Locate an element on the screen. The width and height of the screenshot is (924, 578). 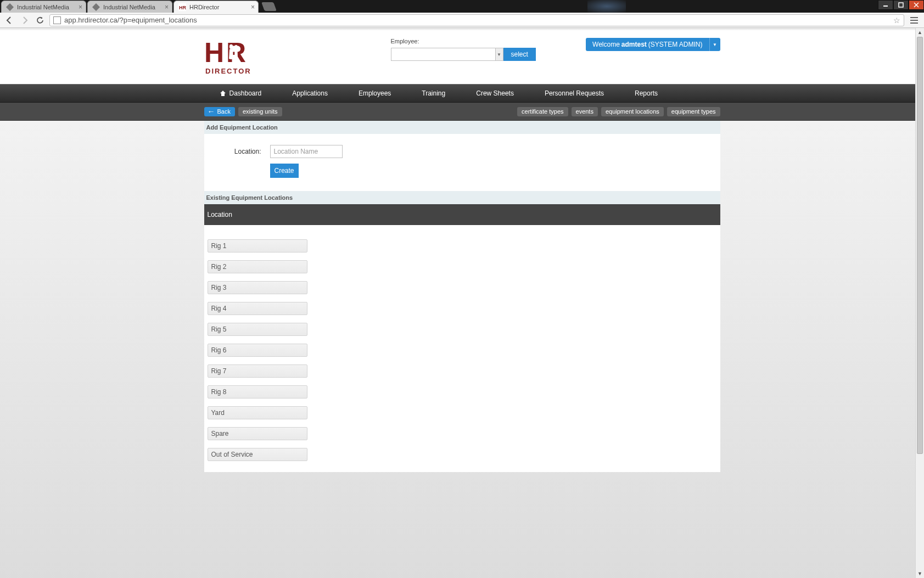
employee-selector: Employee: ▼ select is located at coordinates (463, 49).